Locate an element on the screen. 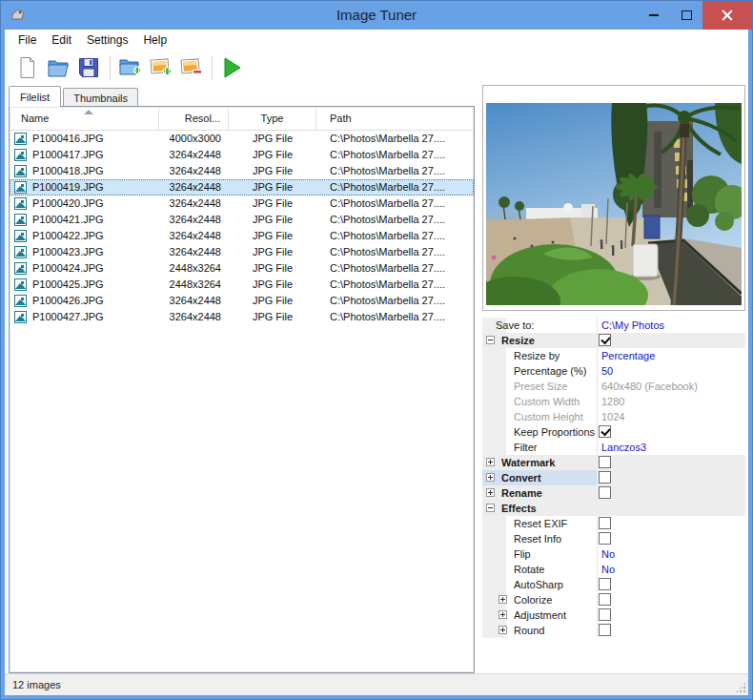  property-label: Watermark is located at coordinates (528, 463).